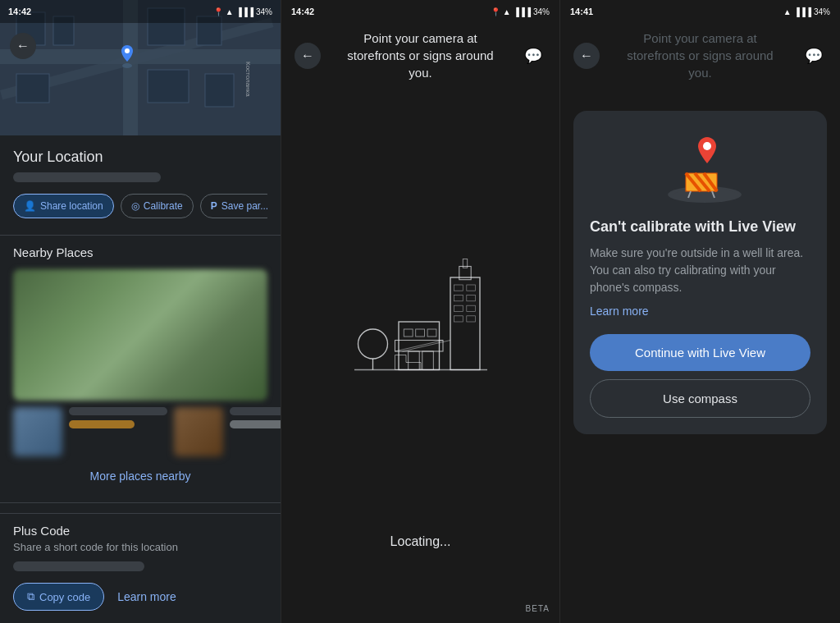  Describe the element at coordinates (72, 206) in the screenshot. I see `share-label: Share location` at that location.